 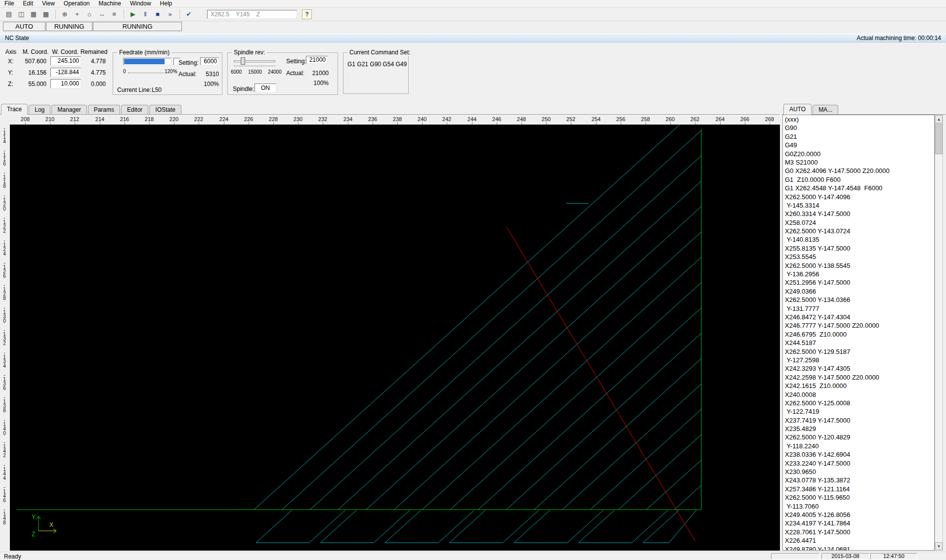 I want to click on tab-trace: Trace, so click(x=14, y=109).